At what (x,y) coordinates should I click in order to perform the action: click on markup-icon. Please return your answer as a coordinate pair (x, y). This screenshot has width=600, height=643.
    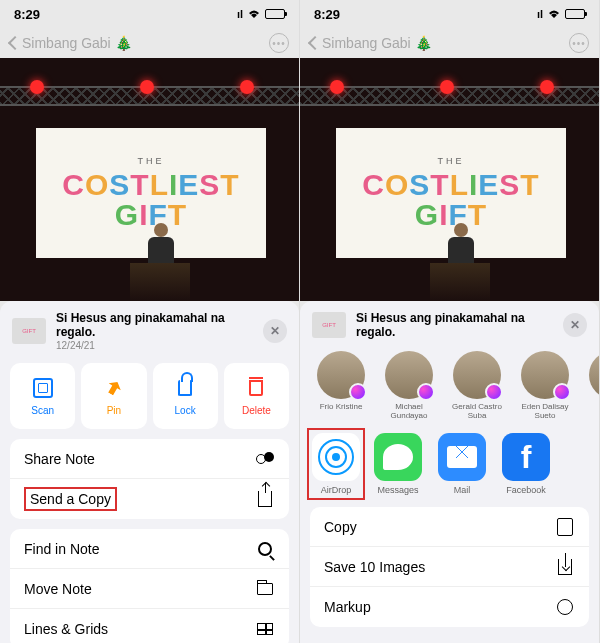
    Looking at the image, I should click on (565, 607).